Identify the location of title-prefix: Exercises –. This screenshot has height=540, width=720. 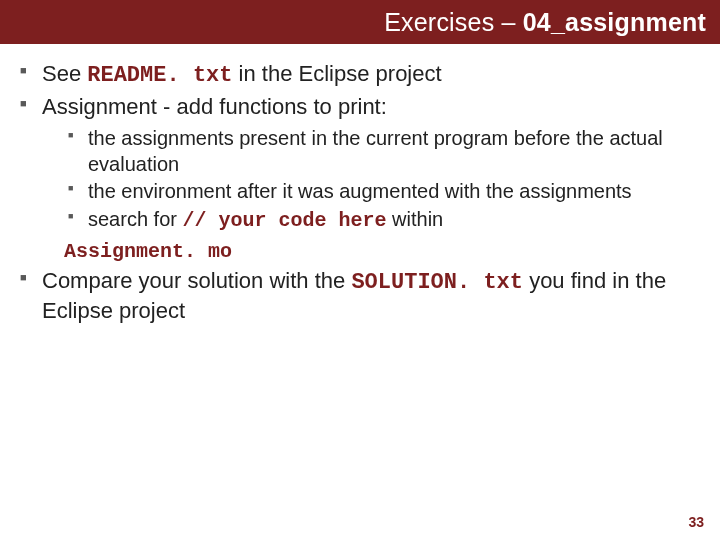
(454, 22).